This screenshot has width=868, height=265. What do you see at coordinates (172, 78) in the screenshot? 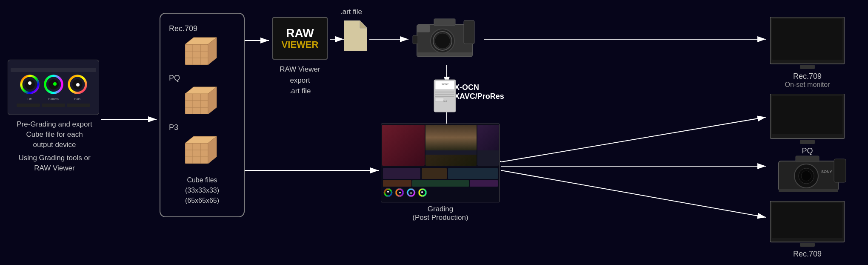
I see `cube-pq-label: PQ` at bounding box center [172, 78].